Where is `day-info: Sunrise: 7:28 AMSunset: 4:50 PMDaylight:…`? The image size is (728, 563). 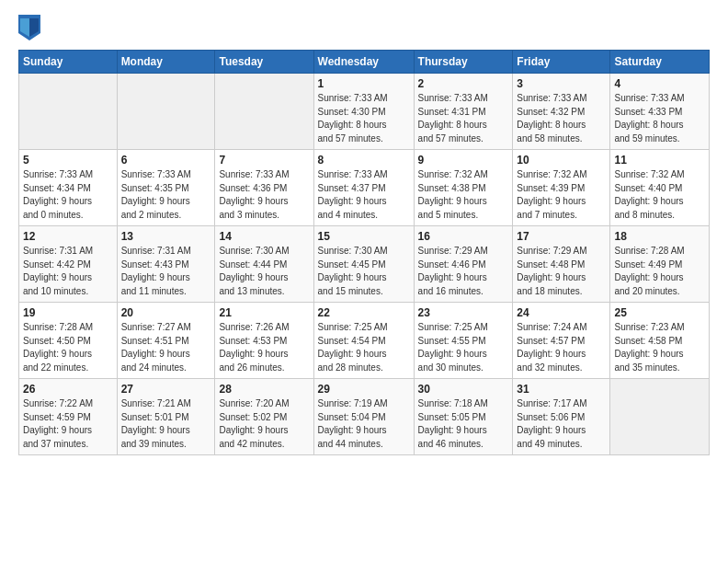 day-info: Sunrise: 7:28 AMSunset: 4:50 PMDaylight:… is located at coordinates (68, 348).